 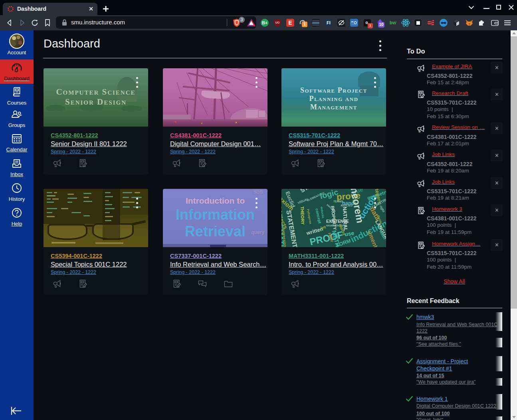 I want to click on svg-text: UO, so click(x=278, y=22).